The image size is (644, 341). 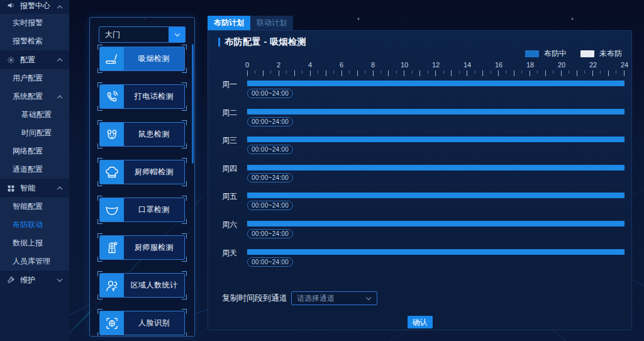 I want to click on sidebar-item-arming-linkage: 布防联动, so click(x=35, y=225).